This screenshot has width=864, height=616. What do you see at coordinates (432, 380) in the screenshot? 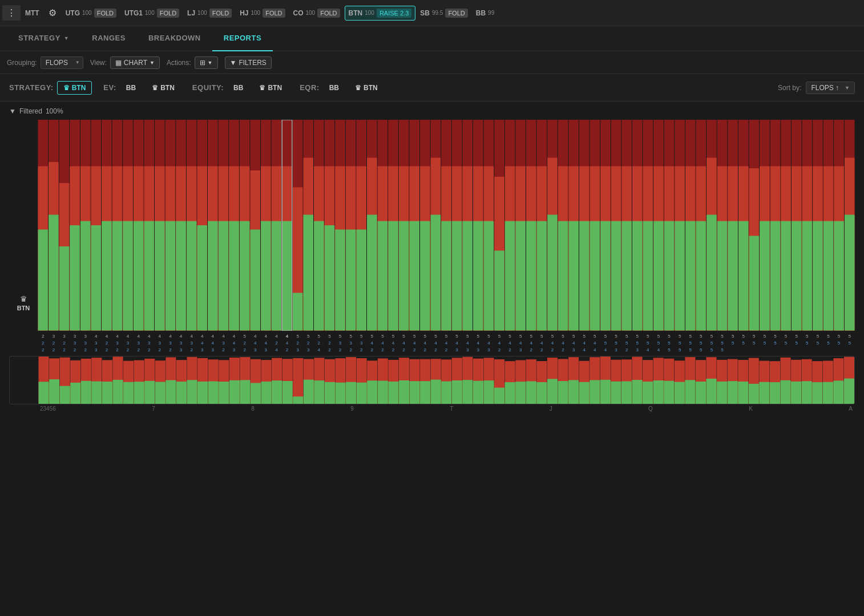
I see `mini-chart-container` at bounding box center [432, 380].